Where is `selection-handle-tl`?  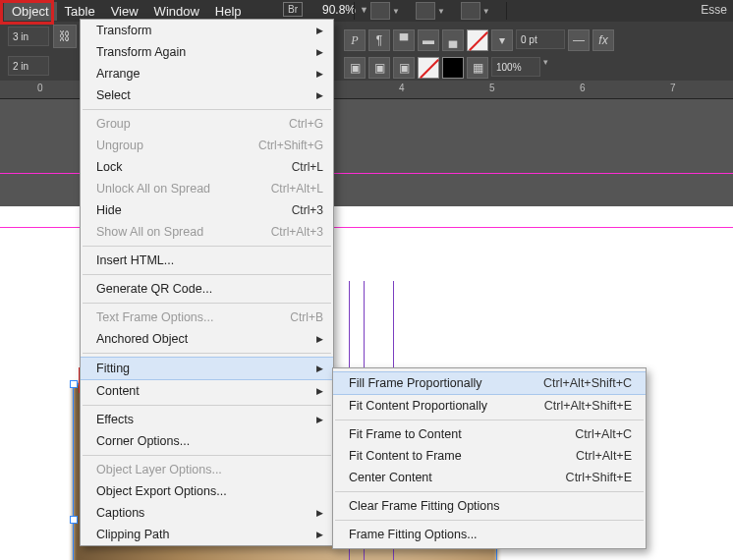
selection-handle-tl is located at coordinates (74, 384).